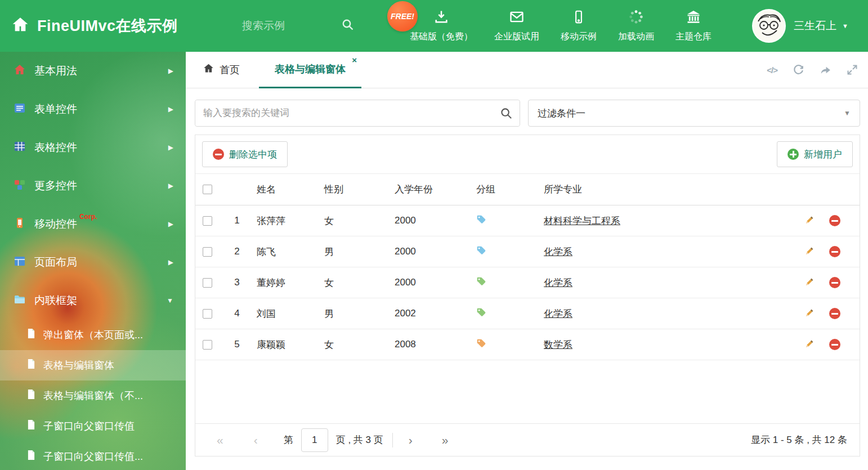 The width and height of the screenshot is (868, 470). Describe the element at coordinates (315, 440) in the screenshot. I see `page-number-input` at that location.